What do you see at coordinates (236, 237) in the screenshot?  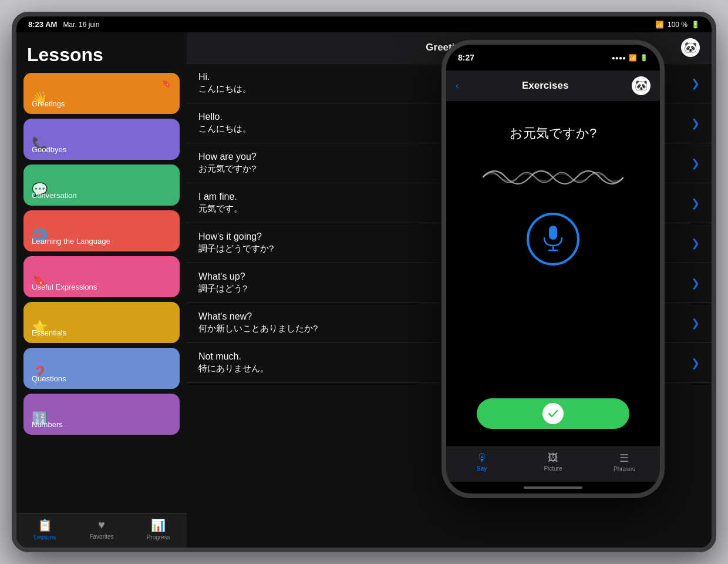 I see `phrase-en-4: How's it going?` at bounding box center [236, 237].